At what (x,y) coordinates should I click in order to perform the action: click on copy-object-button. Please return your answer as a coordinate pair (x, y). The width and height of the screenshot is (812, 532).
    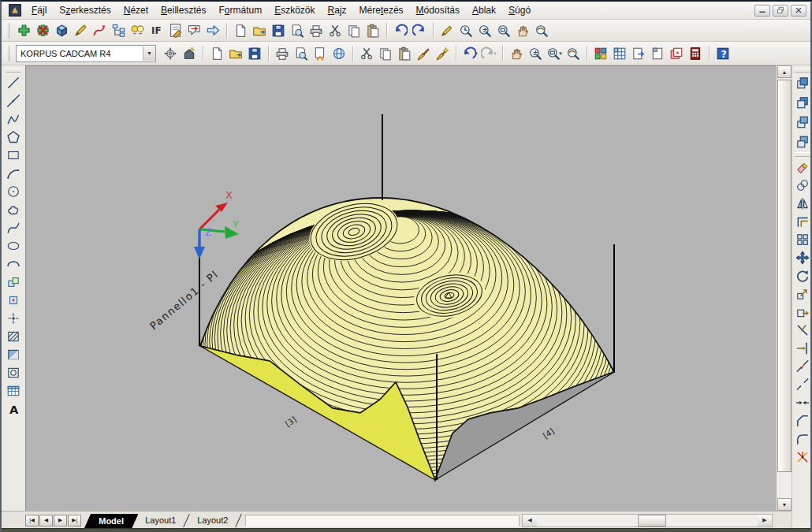
    Looking at the image, I should click on (803, 185).